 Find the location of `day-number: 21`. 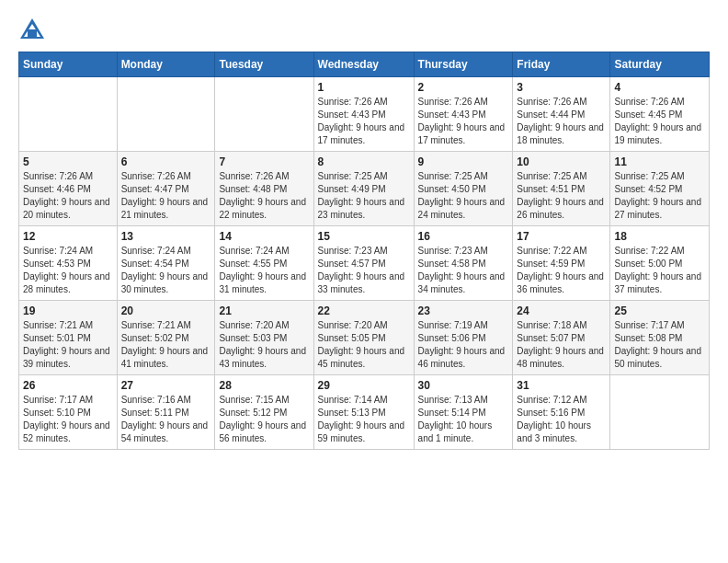

day-number: 21 is located at coordinates (264, 311).